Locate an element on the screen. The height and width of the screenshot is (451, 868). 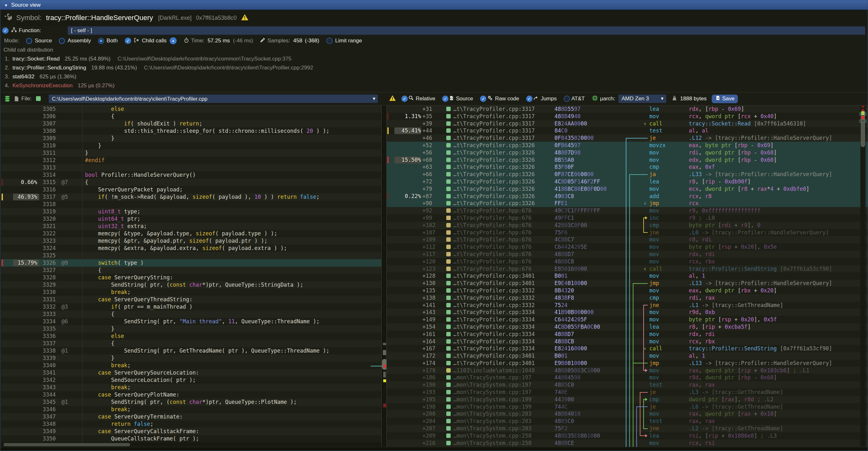
source-row: 3305 else is located at coordinates (191, 109).